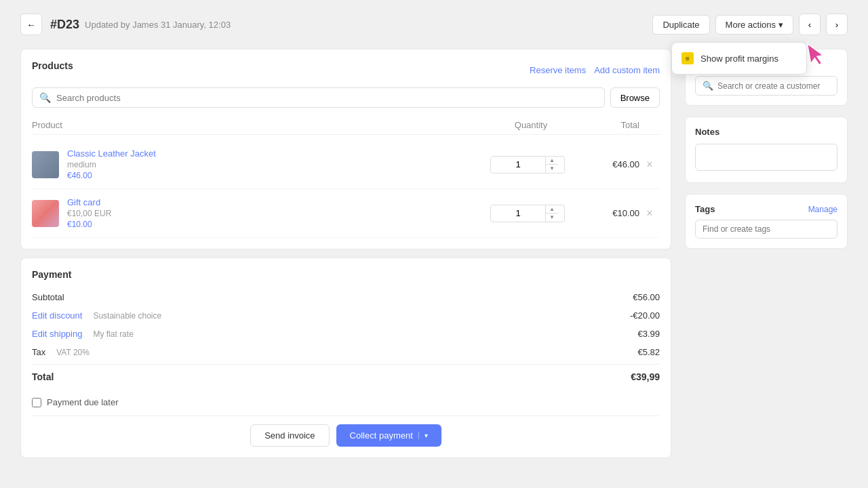  What do you see at coordinates (319, 98) in the screenshot?
I see `product-search-box: 🔍` at bounding box center [319, 98].